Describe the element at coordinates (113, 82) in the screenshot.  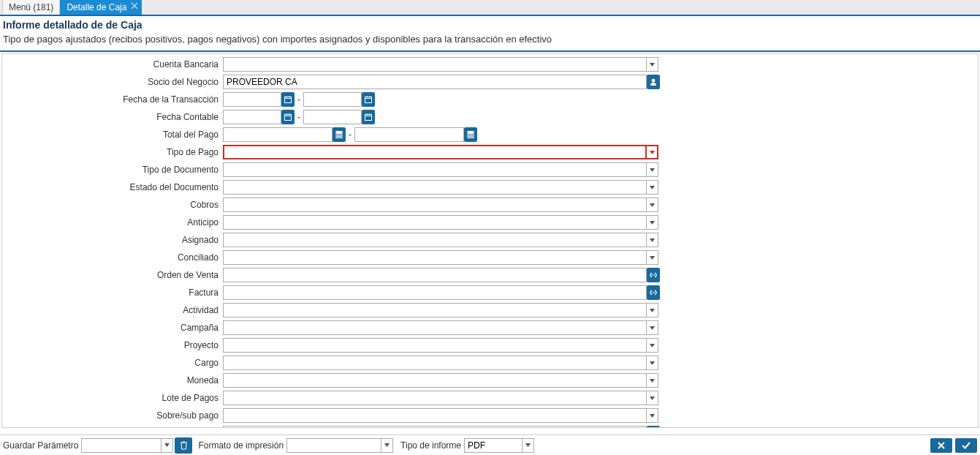
I see `label-socio-negocio: Socio del Negocio` at that location.